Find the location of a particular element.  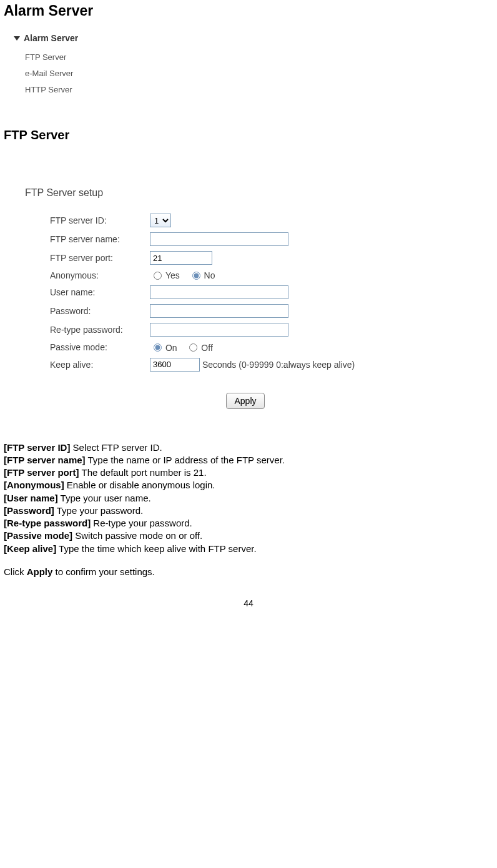

nav-item-http: HTTP Server is located at coordinates (261, 90).